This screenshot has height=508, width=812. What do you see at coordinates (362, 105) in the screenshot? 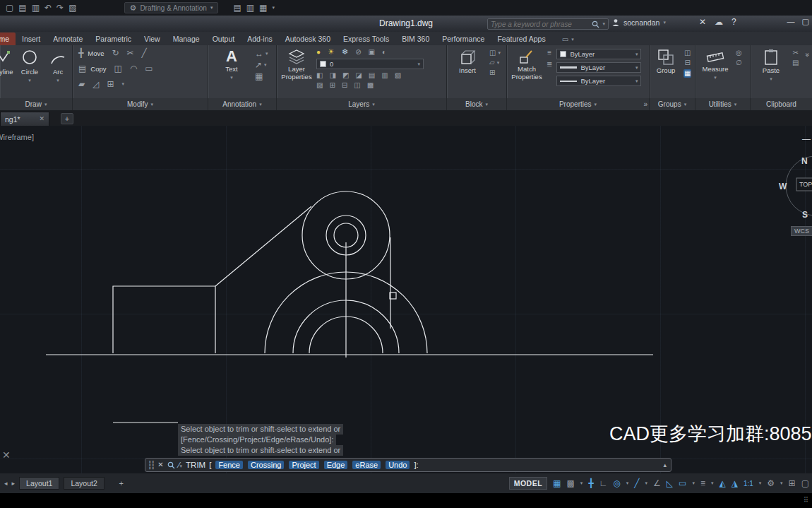
I see `panel-label-layers: Layers▾` at bounding box center [362, 105].